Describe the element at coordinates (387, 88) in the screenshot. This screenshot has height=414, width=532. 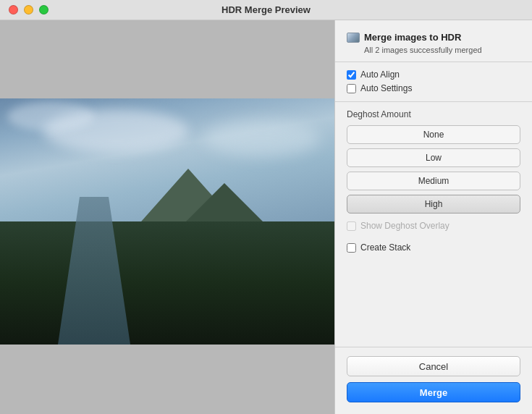
I see `auto-settings-label: Auto Settings` at that location.